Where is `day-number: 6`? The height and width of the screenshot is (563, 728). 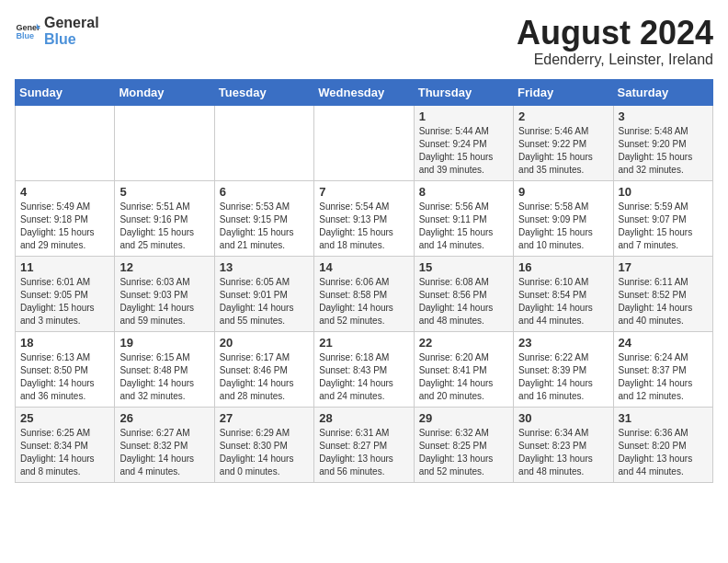 day-number: 6 is located at coordinates (265, 191).